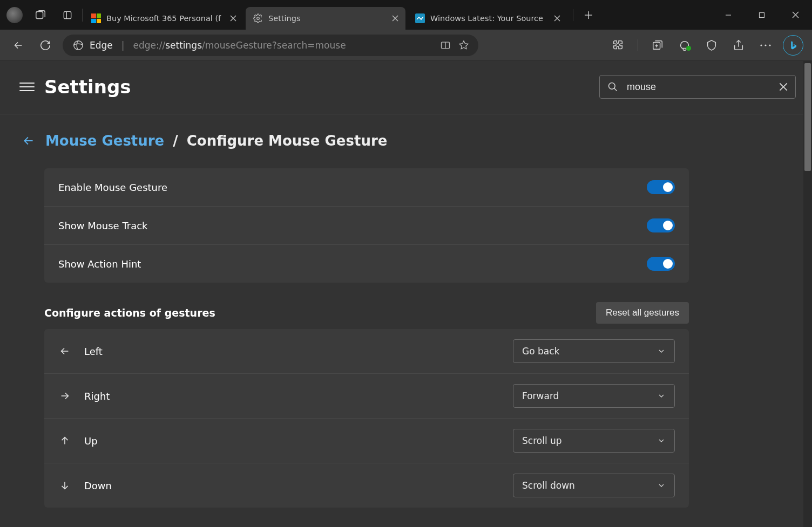 The image size is (812, 527). What do you see at coordinates (642, 313) in the screenshot?
I see `reset-gestures-button: Reset all gestures` at bounding box center [642, 313].